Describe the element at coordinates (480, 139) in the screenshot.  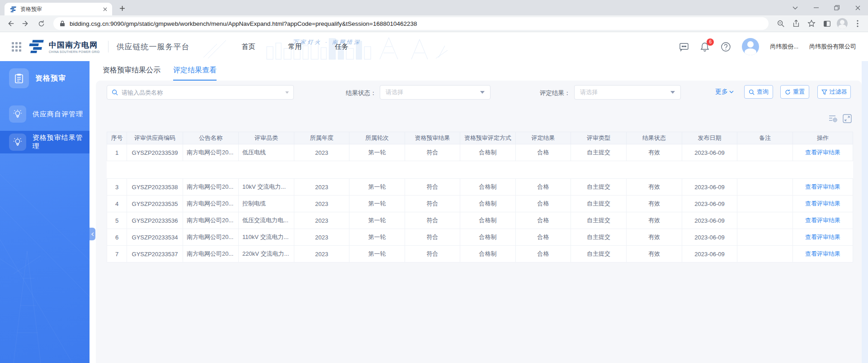
I see `table-header: 序号评审供应商编码公告名称评审品类所属年度所属轮次资格预审结果资格预审评定方式评…` at that location.